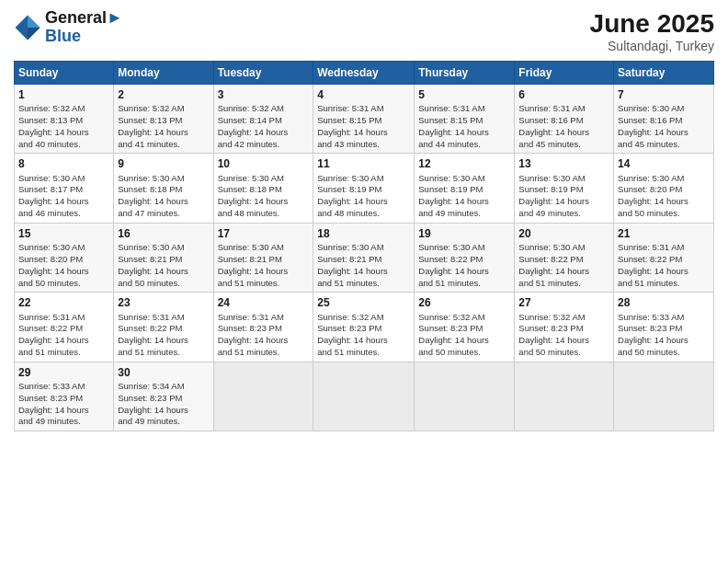 The height and width of the screenshot is (563, 728). Describe the element at coordinates (653, 24) in the screenshot. I see `month-title: June 2025` at that location.